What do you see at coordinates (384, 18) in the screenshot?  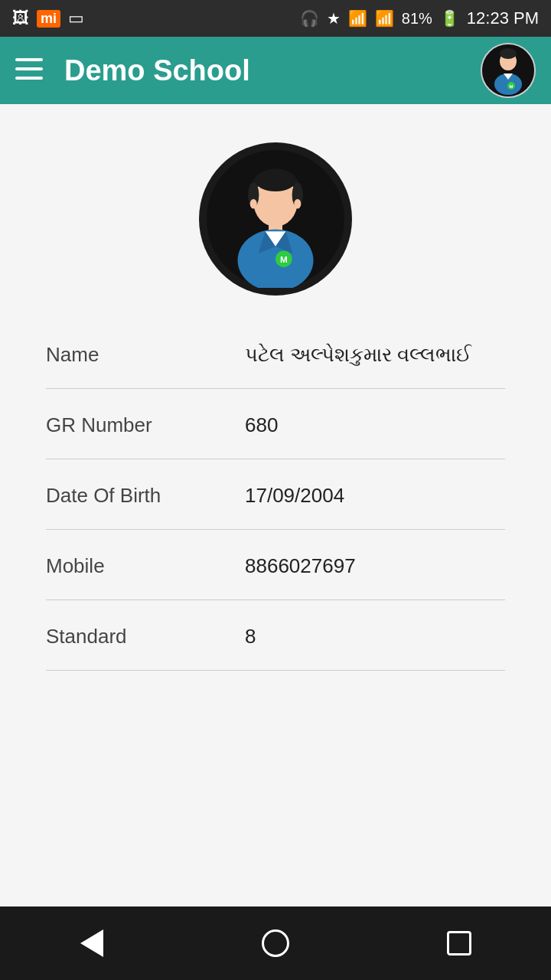 I see `signal-icon: 📶` at bounding box center [384, 18].